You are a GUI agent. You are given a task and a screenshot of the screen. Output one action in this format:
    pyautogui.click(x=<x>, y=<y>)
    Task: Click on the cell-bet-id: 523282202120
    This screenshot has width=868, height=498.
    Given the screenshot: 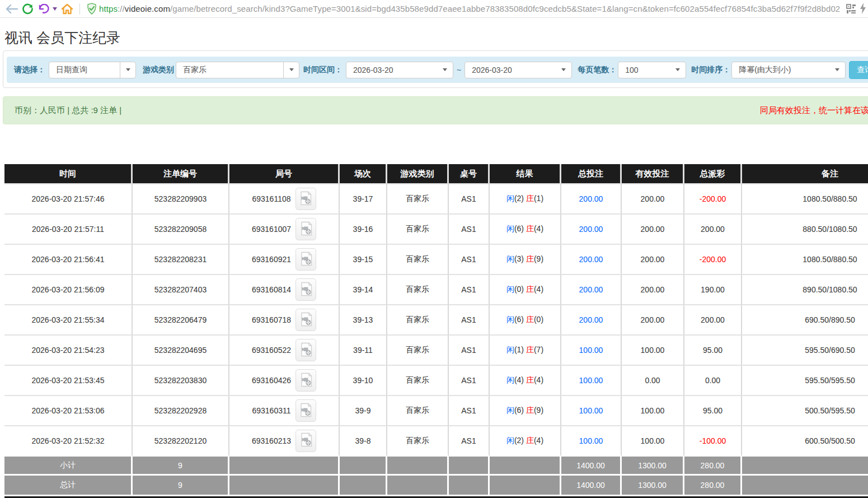 What is the action you would take?
    pyautogui.click(x=181, y=441)
    